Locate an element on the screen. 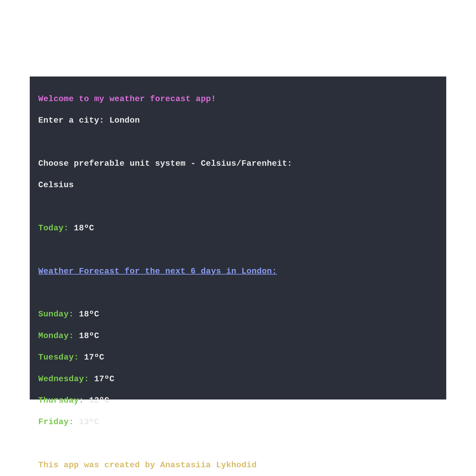 The height and width of the screenshot is (476, 476). forecast-day-label: Monday: is located at coordinates (59, 336).